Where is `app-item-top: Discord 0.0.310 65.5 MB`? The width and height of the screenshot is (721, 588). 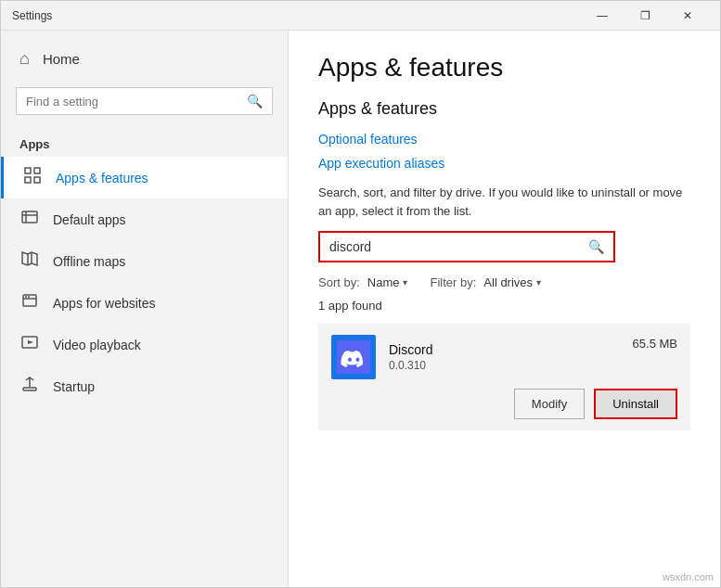 app-item-top: Discord 0.0.310 65.5 MB is located at coordinates (505, 357).